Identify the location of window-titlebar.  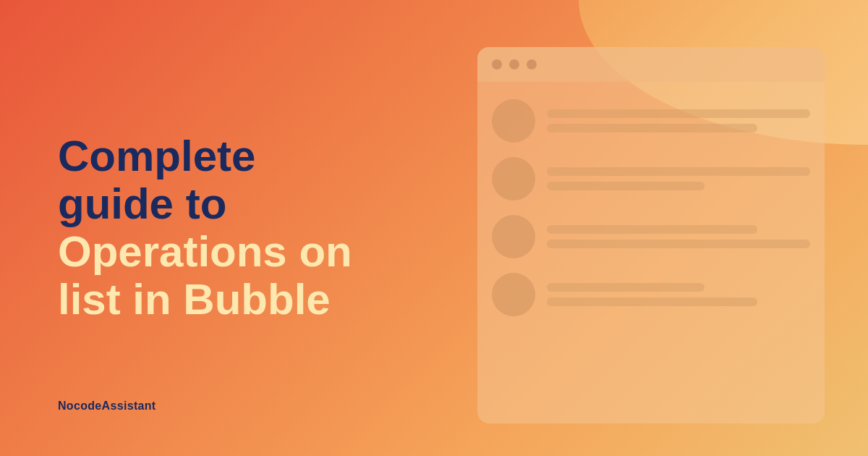
(651, 64).